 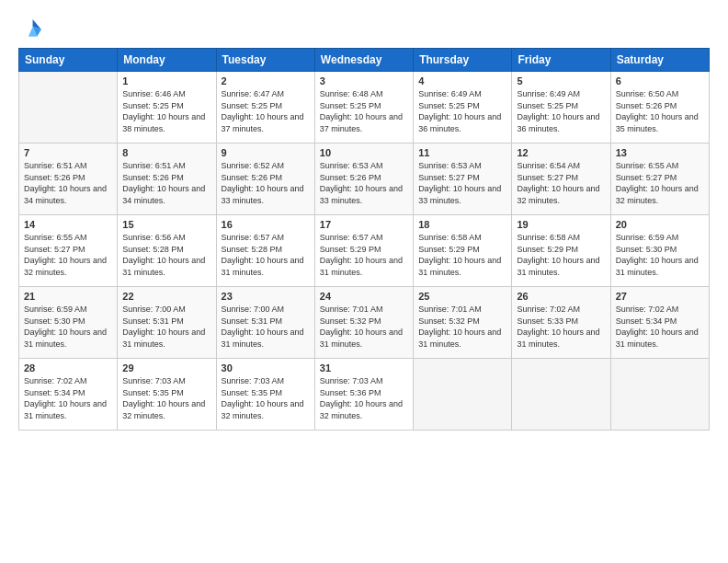 I want to click on day-number: 13, so click(x=660, y=153).